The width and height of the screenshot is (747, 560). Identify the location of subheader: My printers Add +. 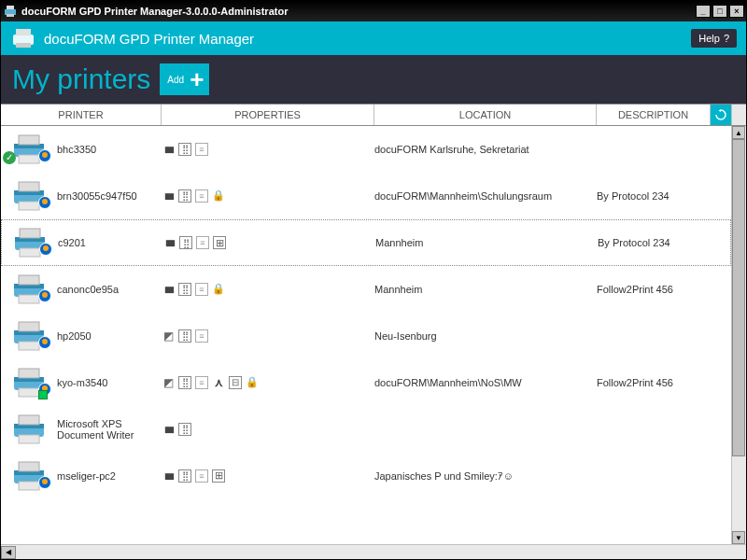
(374, 79).